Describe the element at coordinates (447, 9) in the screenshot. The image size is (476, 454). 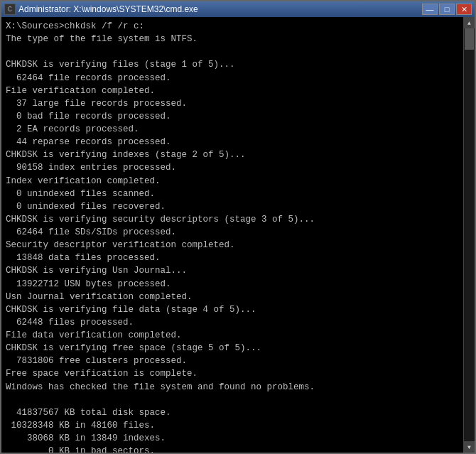
I see `restore-button: □` at that location.